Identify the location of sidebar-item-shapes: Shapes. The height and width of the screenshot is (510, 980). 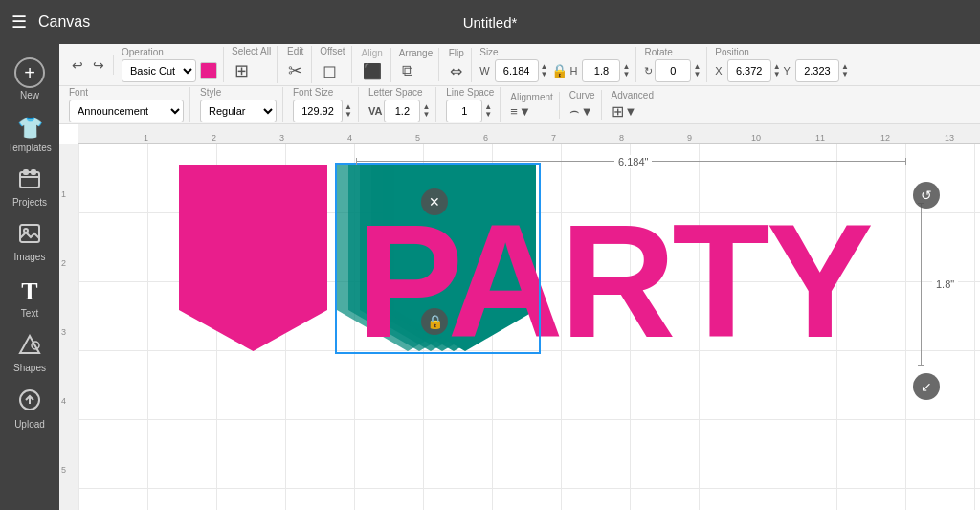
(30, 354).